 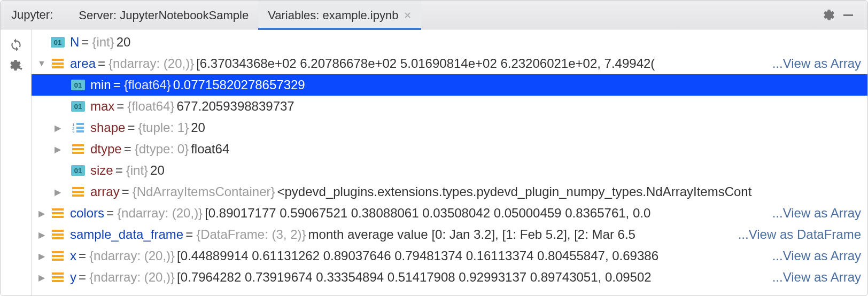 What do you see at coordinates (418, 256) in the screenshot?
I see `var-value: [0.44889914 0.61131262 0.89037646 0.7948…` at bounding box center [418, 256].